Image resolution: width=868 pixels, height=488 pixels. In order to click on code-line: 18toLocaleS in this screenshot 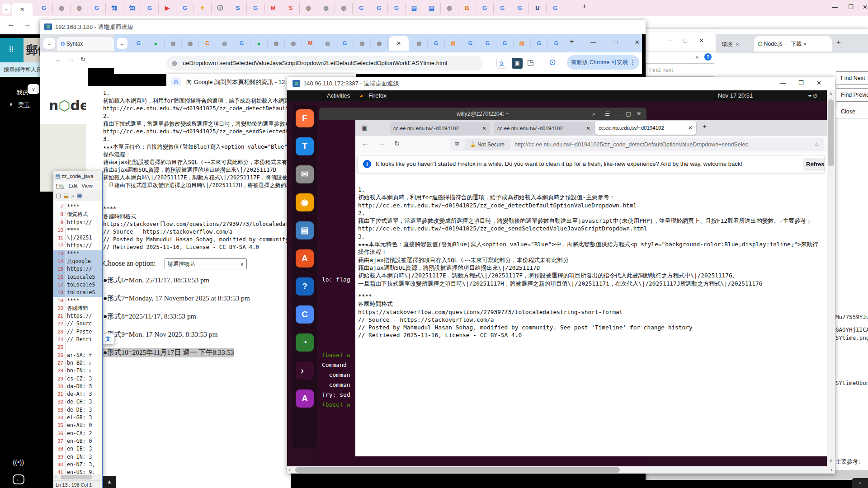, I will do `click(78, 293)`.